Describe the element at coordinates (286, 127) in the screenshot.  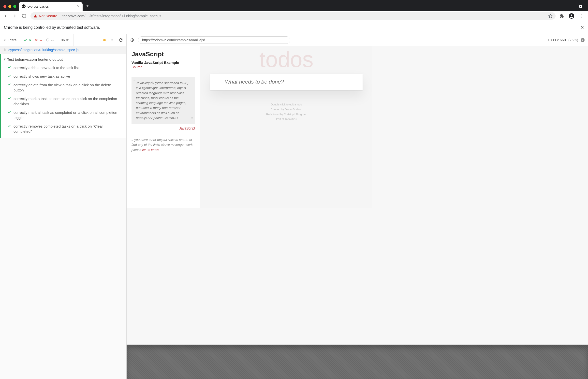
I see `todo-app: todos Double-click to edit a todo Create…` at that location.